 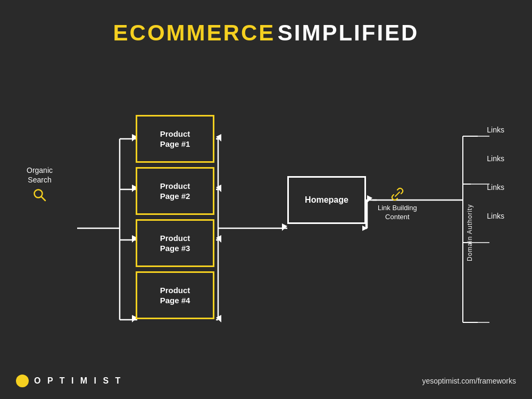 I want to click on links-item-3: Links, so click(x=496, y=187).